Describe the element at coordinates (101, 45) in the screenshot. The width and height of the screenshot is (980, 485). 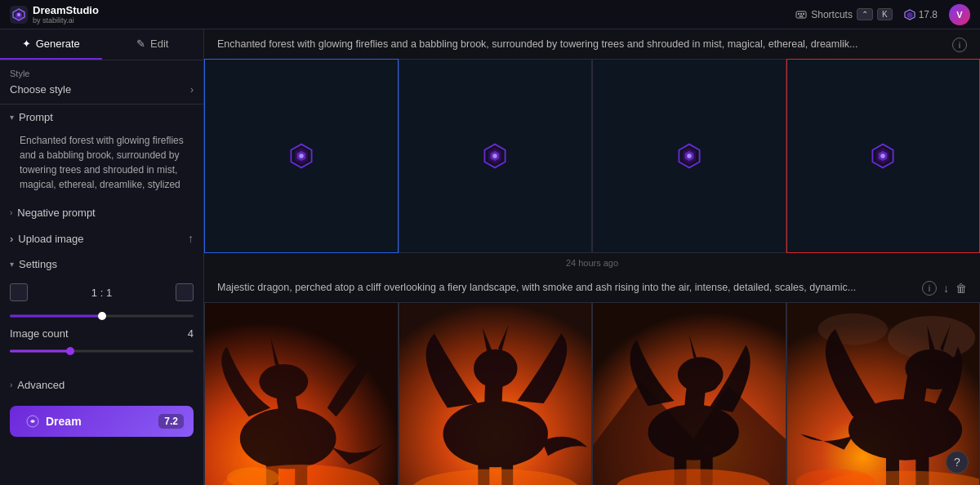
I see `sidebar-tabs: ✦ Generate ✎ Edit` at that location.